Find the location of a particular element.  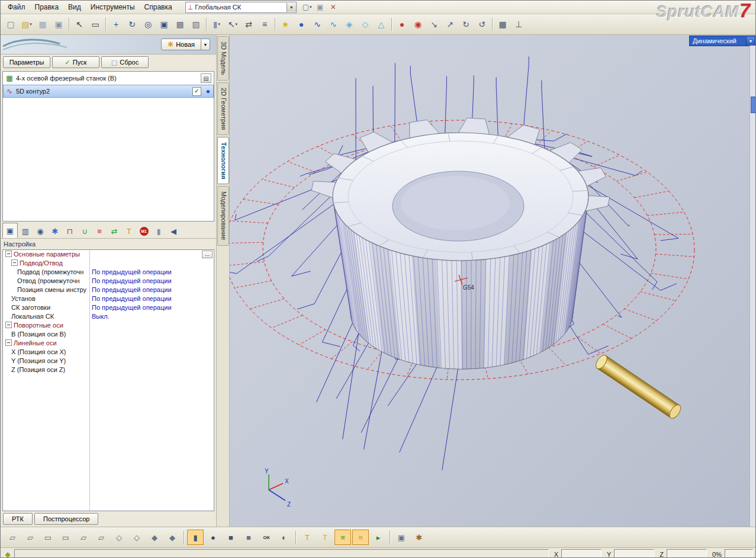

stock-sheet2-icon: ▱ is located at coordinates (101, 537).